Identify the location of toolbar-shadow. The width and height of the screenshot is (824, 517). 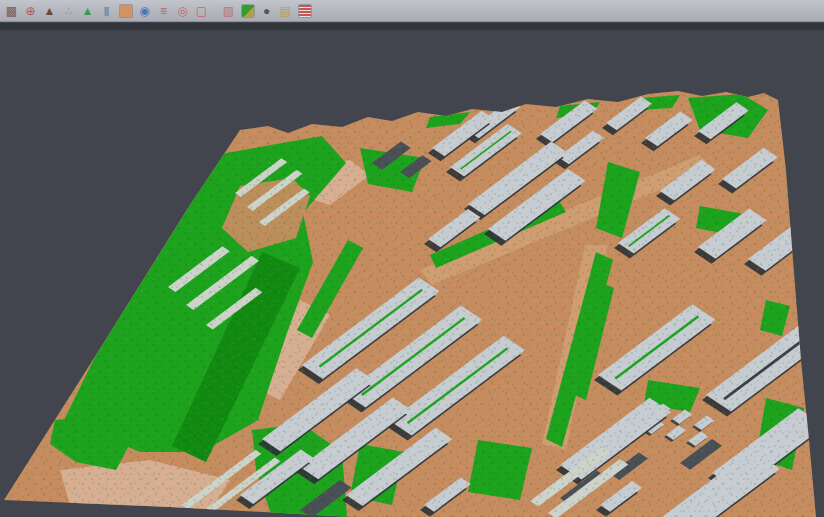
(412, 26).